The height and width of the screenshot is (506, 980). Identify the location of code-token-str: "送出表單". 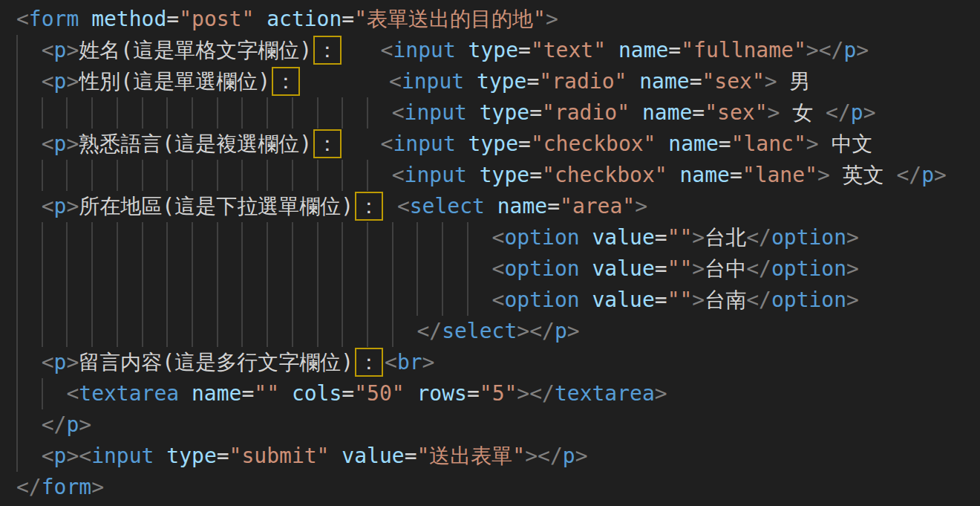
(471, 456).